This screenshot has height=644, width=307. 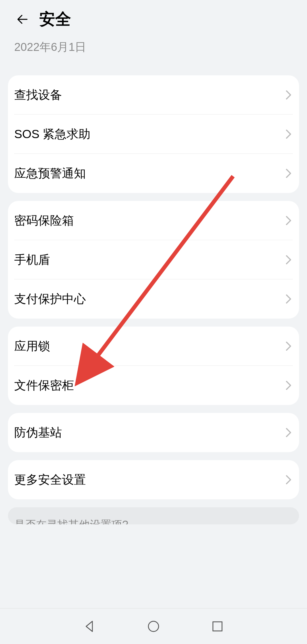 I want to click on setting-item-emergency-alert: 应急预警通知, so click(x=154, y=173).